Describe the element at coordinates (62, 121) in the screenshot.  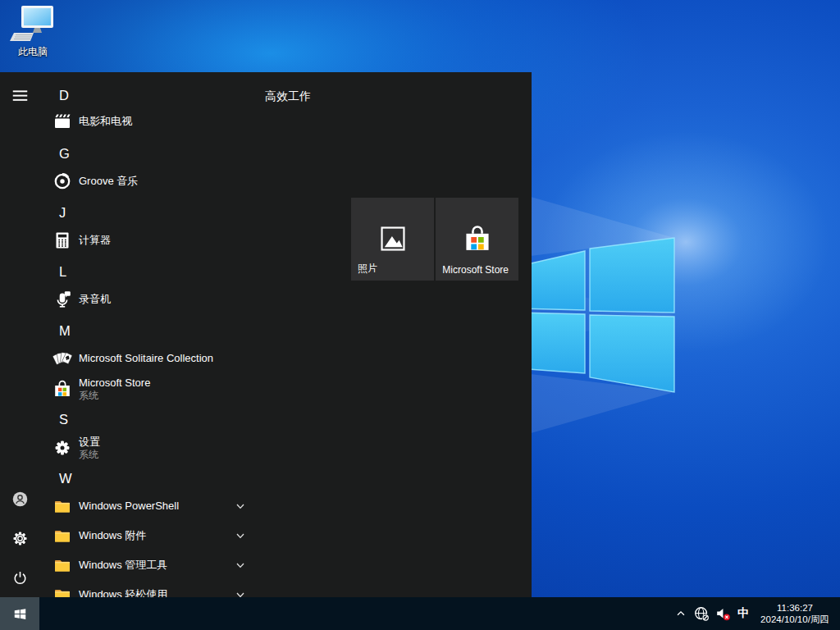
I see `movies-tv-icon` at that location.